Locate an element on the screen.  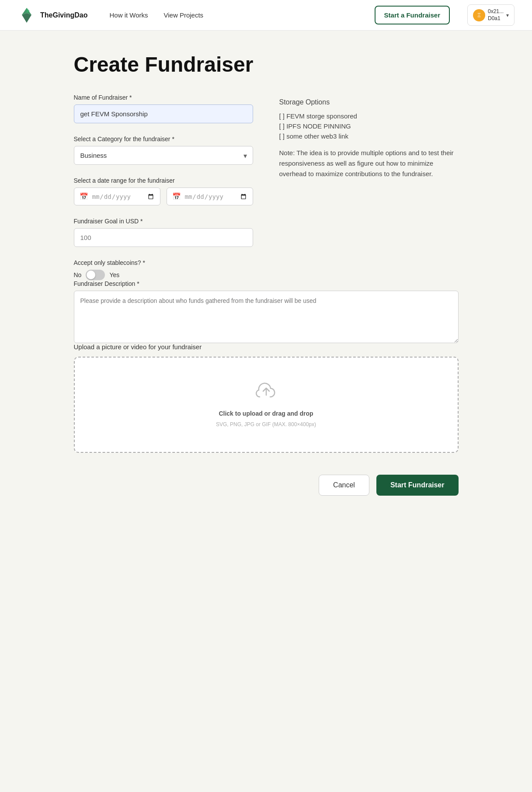
fundraiser-name-field: Name of Fundraiser * is located at coordinates (163, 108).